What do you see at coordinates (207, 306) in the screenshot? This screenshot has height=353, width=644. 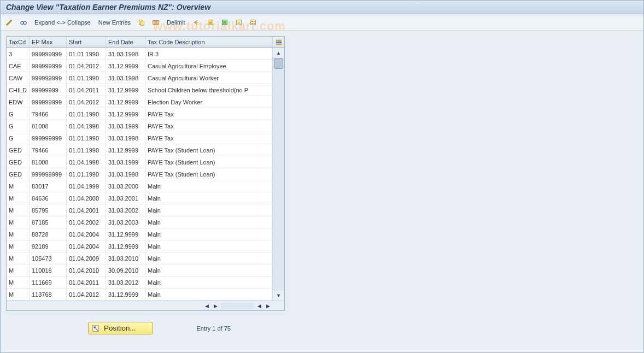 I see `hscroll-left-icon: ◀` at bounding box center [207, 306].